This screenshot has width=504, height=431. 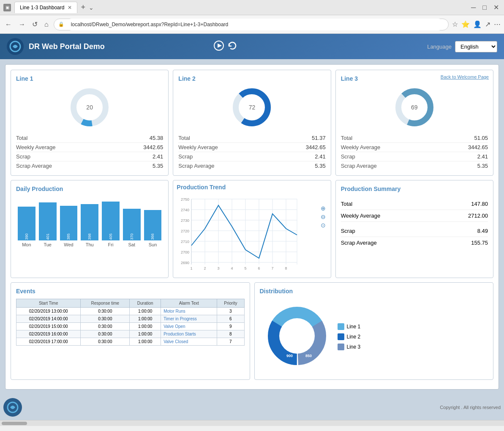 What do you see at coordinates (105, 303) in the screenshot?
I see `col-response-time: Response time` at bounding box center [105, 303].